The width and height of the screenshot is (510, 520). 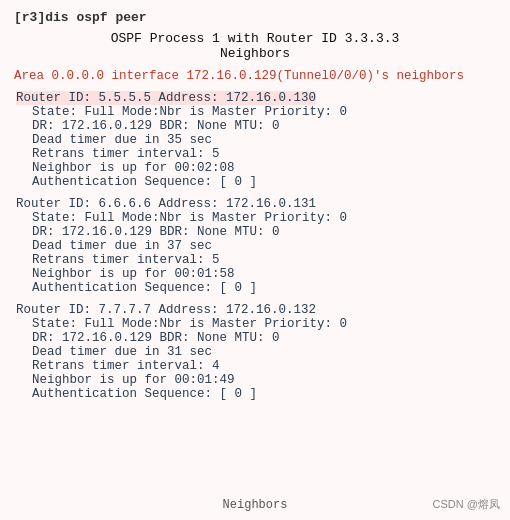 What do you see at coordinates (255, 260) in the screenshot?
I see `neighbor-2-retrans: Retrans timer interval: 5` at bounding box center [255, 260].